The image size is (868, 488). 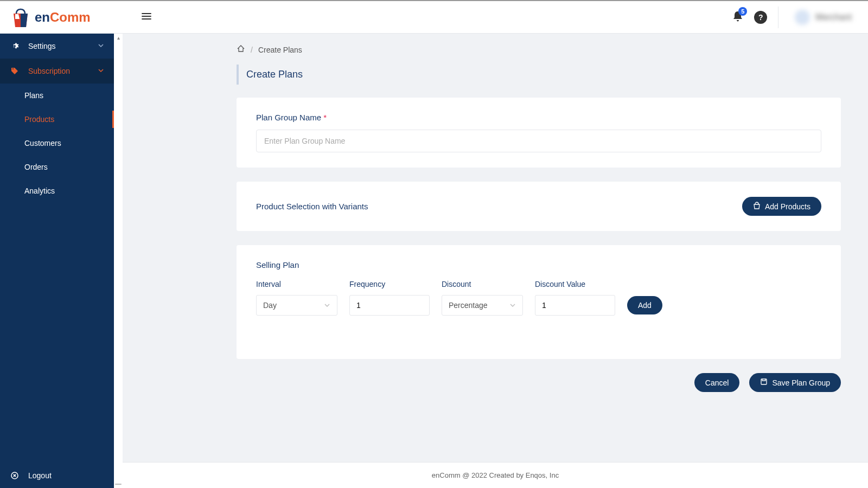 I want to click on footer: enComm @ 2022 Created by Enqos, Inc, so click(x=495, y=475).